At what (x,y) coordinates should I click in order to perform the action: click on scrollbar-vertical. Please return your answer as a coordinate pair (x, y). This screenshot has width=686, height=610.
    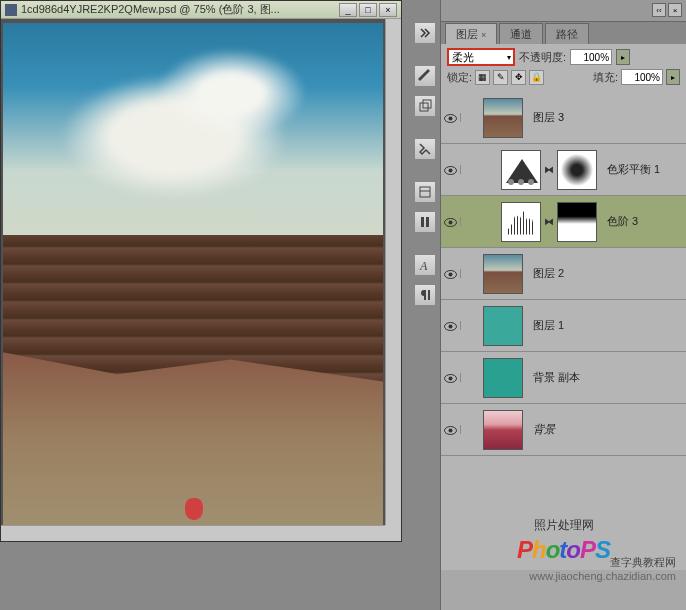
    Looking at the image, I should click on (393, 272).